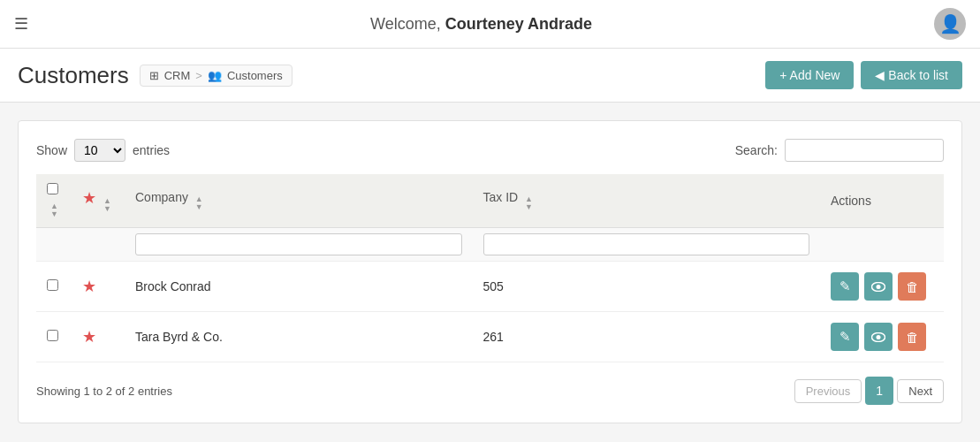 The height and width of the screenshot is (442, 980). Describe the element at coordinates (162, 197) in the screenshot. I see `company-header-label: Company` at that location.